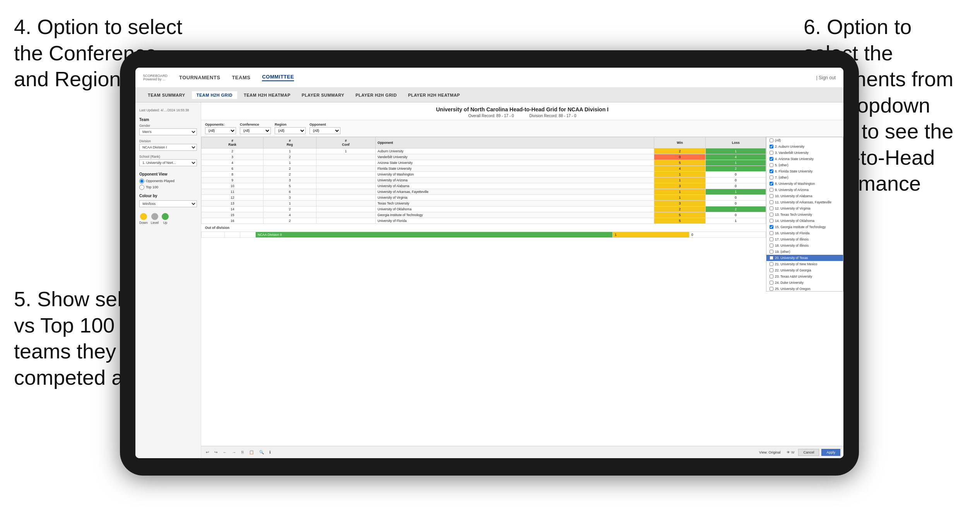 Image resolution: width=980 pixels, height=527 pixels. I want to click on dropdown-item: 2. Auburn University, so click(805, 147).